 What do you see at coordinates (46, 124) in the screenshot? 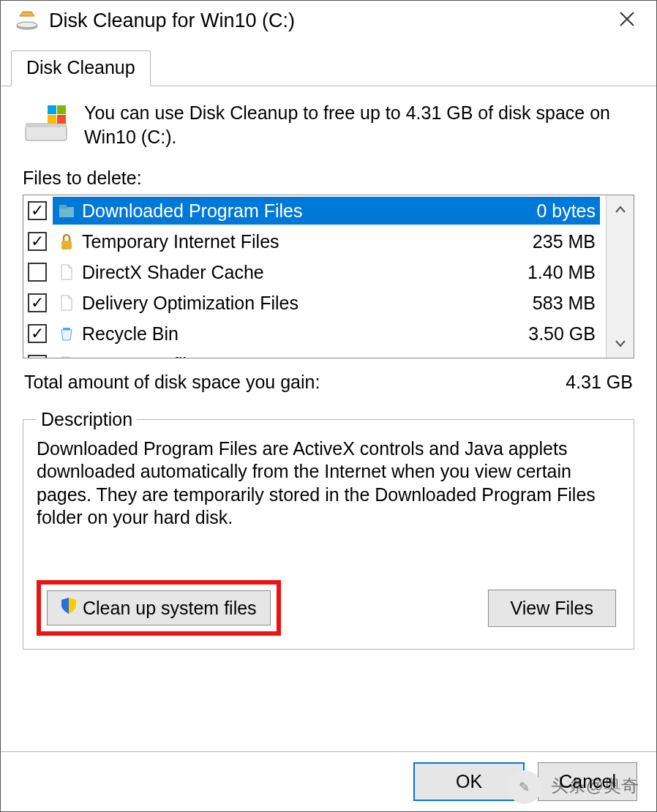
I see `drive-icon` at bounding box center [46, 124].